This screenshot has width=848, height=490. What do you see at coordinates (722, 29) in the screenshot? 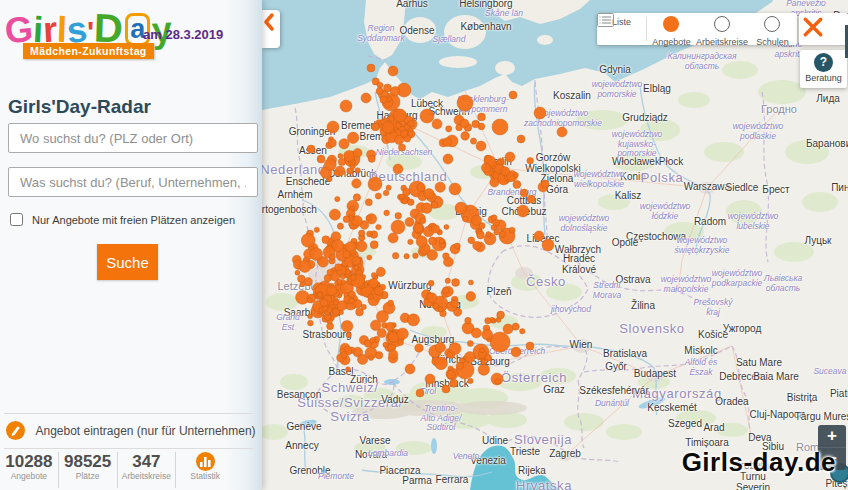
I see `tab-arbeitskreise: Arbeitskreise` at bounding box center [722, 29].